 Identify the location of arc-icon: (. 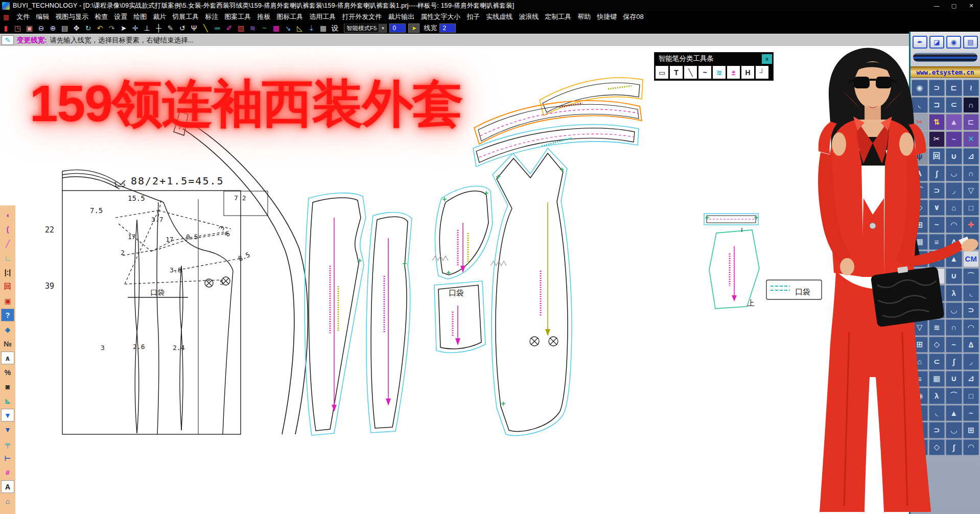
(8, 229).